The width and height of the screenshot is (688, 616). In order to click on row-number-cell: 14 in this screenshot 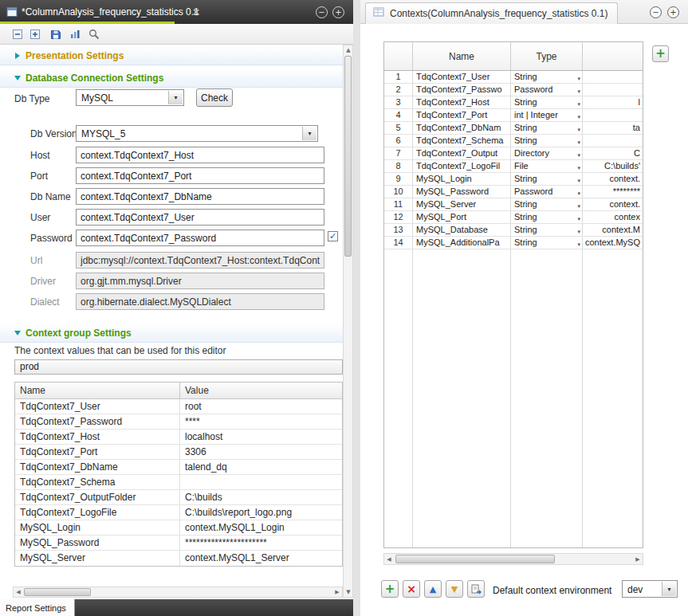, I will do `click(399, 242)`.